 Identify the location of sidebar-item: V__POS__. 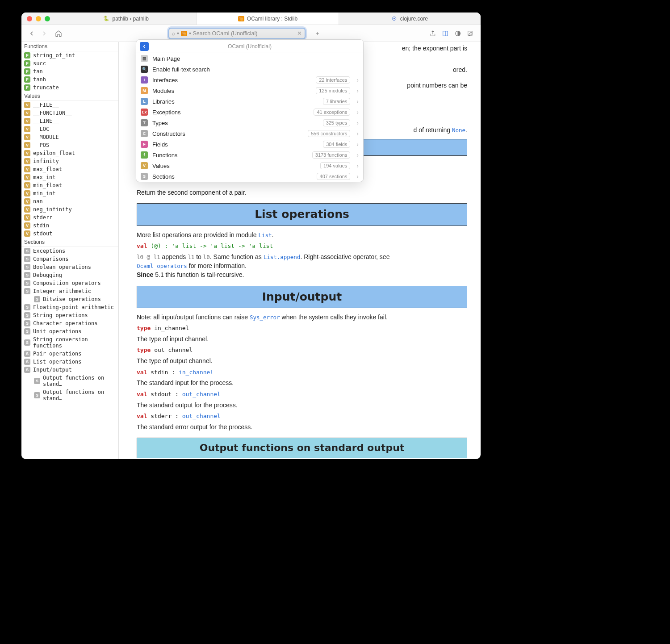
(70, 145).